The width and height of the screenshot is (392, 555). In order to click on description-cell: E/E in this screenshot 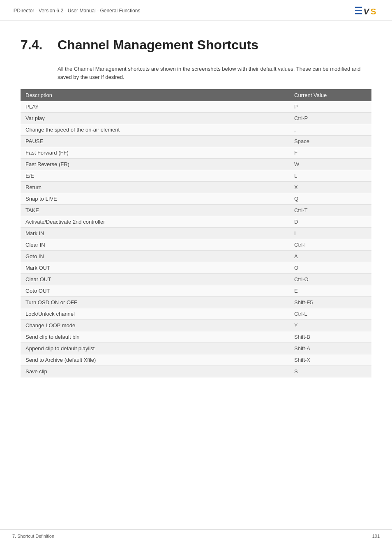, I will do `click(155, 176)`.